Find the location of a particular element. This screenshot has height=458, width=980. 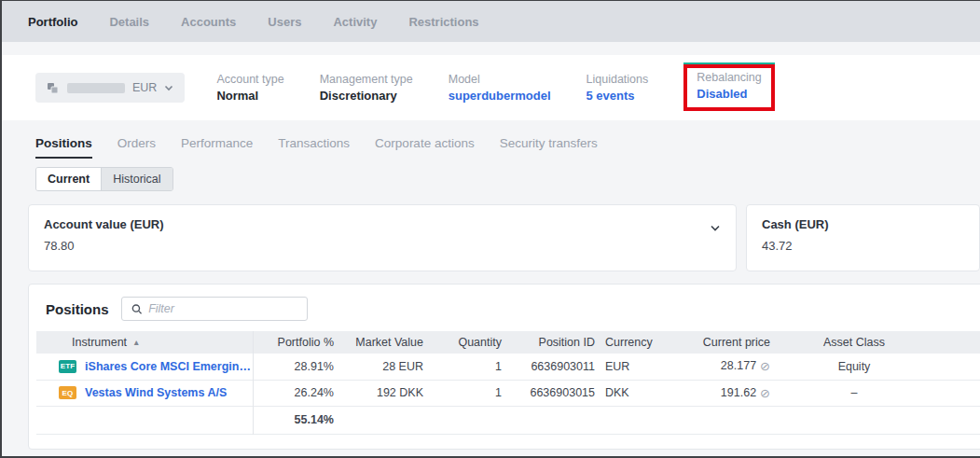

field-account-type: Account type Normal is located at coordinates (250, 88).